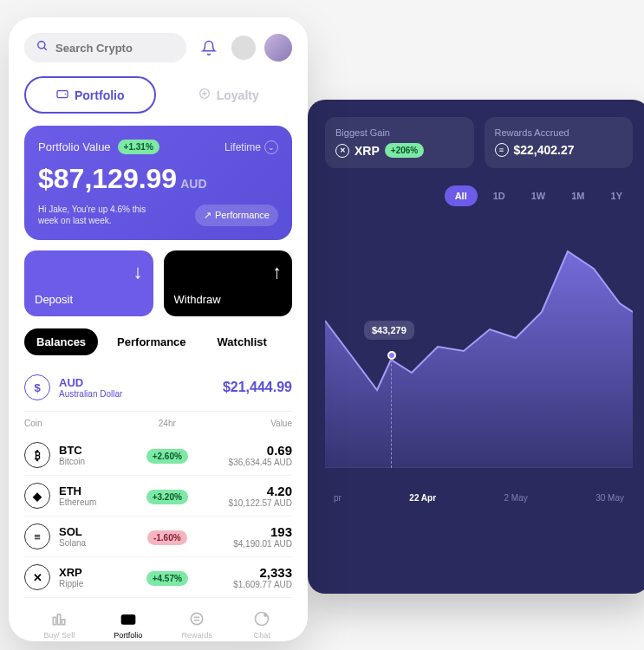 The width and height of the screenshot is (644, 650). Describe the element at coordinates (78, 423) in the screenshot. I see `header-coin: Coin` at that location.